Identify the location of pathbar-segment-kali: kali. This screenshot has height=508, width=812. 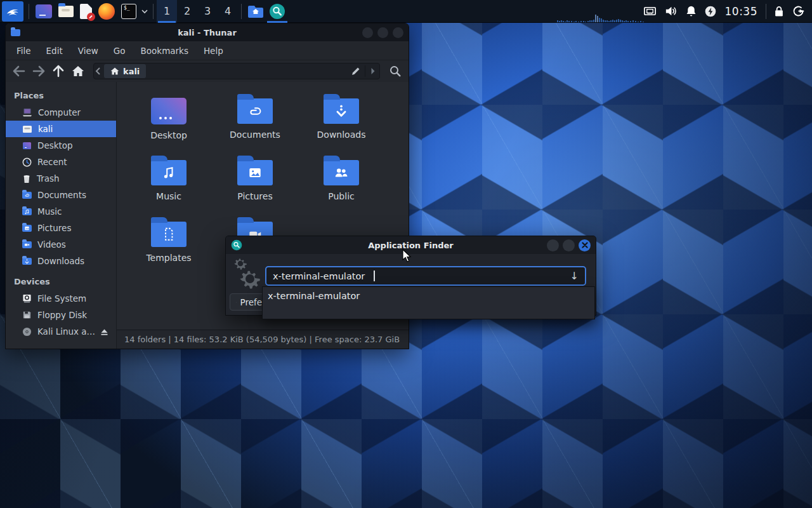
(125, 71).